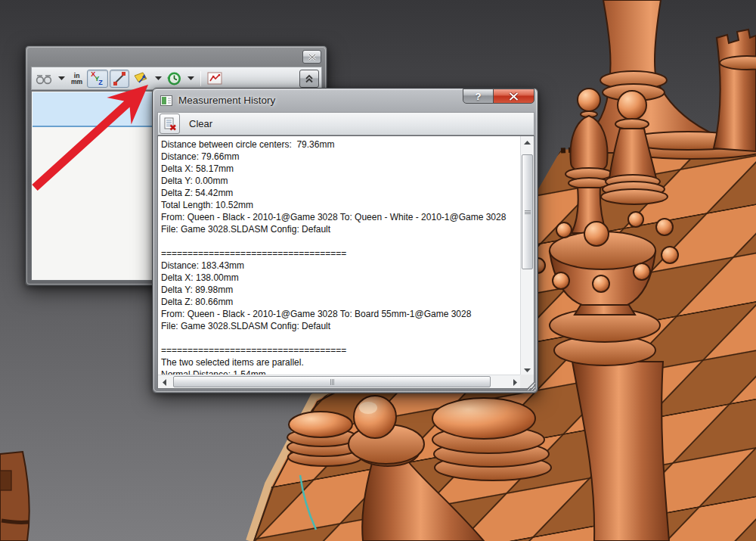 This screenshot has width=756, height=541. I want to click on arc-circle-icon, so click(44, 79).